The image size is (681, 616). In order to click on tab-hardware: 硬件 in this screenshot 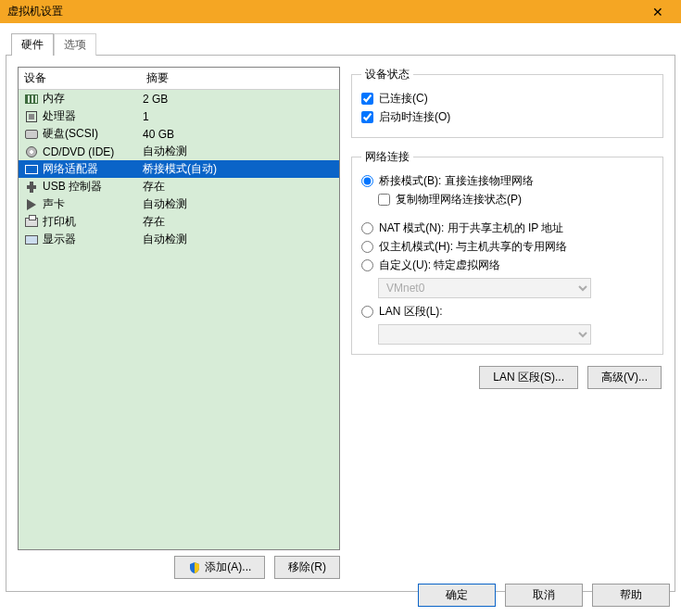, I will do `click(32, 44)`.